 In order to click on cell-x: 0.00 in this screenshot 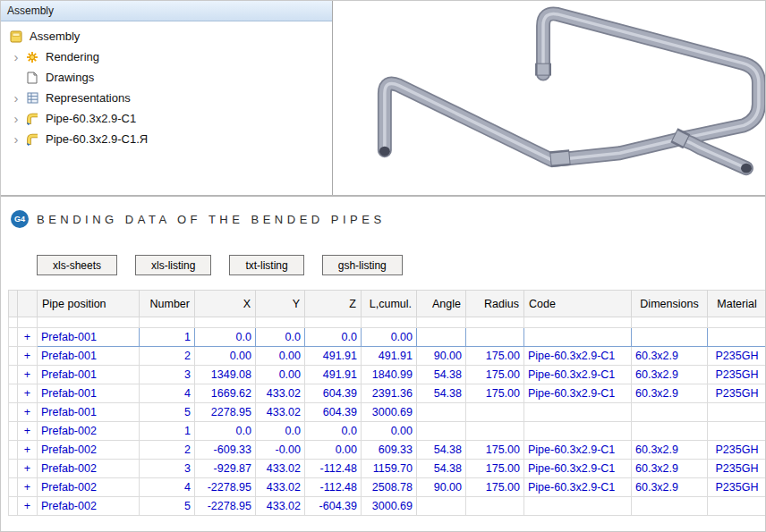, I will do `click(226, 356)`.